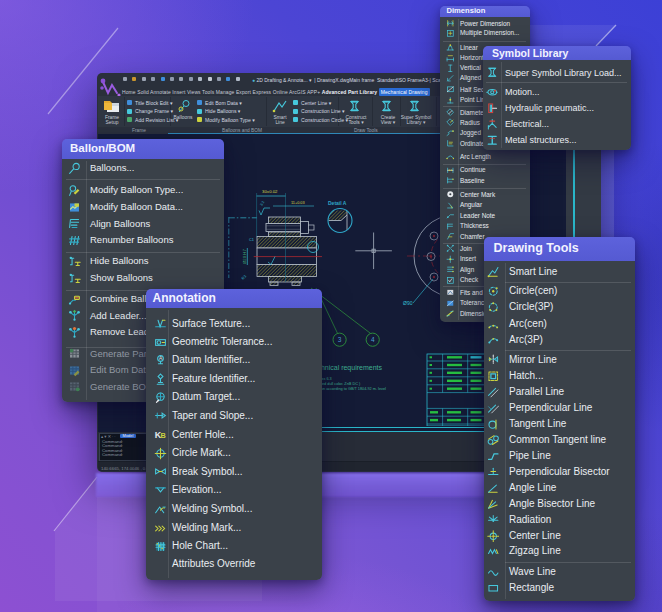 This screenshot has height=612, width=662. What do you see at coordinates (298, 203) in the screenshot?
I see `svg-text: 11+0.03` at bounding box center [298, 203].